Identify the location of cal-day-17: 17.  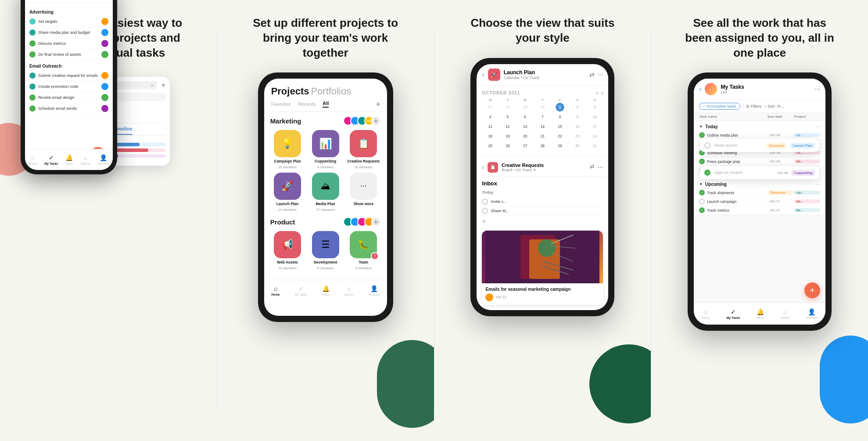
(595, 127).